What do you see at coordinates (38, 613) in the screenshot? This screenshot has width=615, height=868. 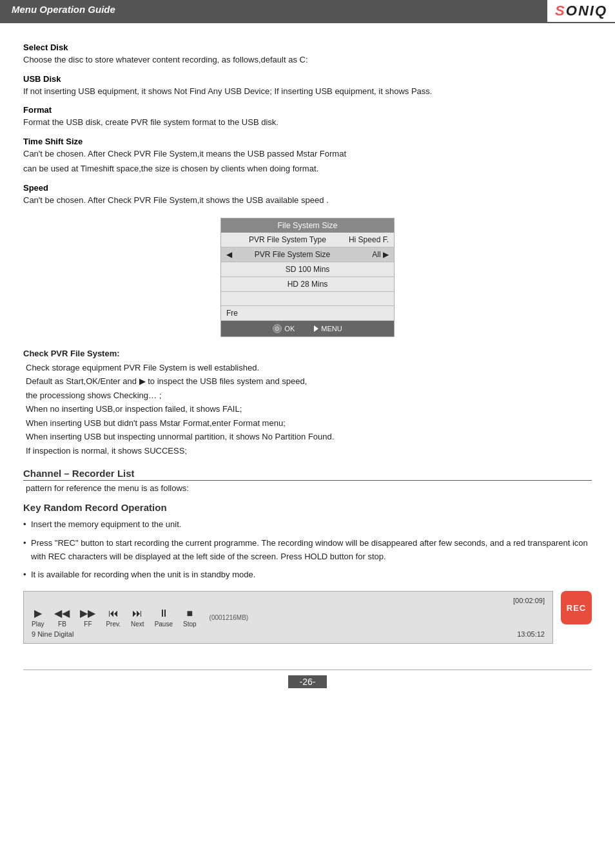 I see `play-icon: ▶` at bounding box center [38, 613].